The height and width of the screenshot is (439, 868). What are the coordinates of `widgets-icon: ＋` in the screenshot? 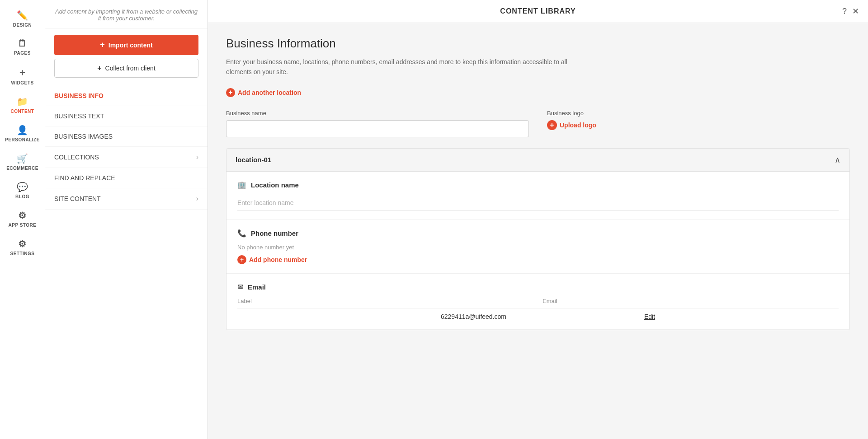 It's located at (23, 72).